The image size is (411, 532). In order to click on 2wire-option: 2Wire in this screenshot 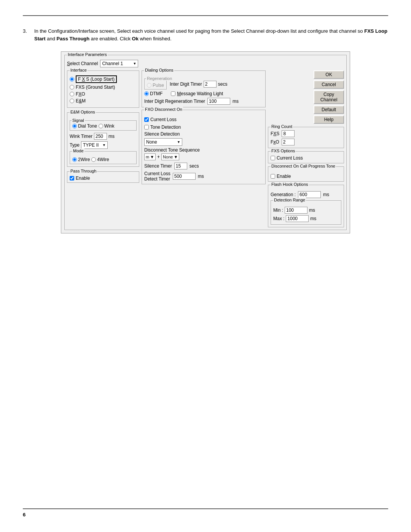, I will do `click(81, 160)`.